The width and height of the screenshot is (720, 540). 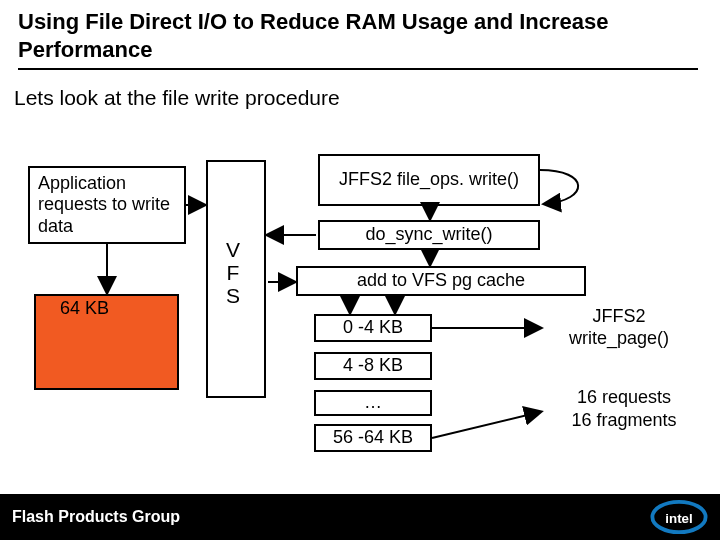 What do you see at coordinates (373, 438) in the screenshot?
I see `segment-3: 56 -64 KB` at bounding box center [373, 438].